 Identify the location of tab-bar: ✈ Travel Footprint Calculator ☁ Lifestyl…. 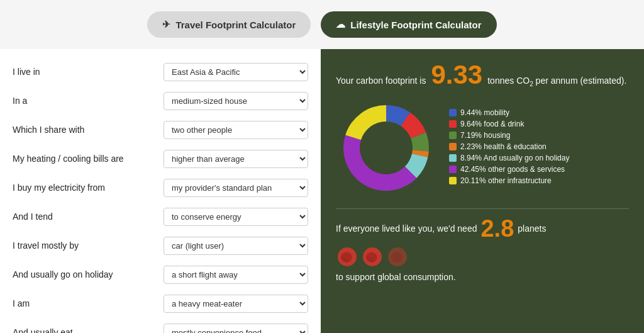
(322, 25).